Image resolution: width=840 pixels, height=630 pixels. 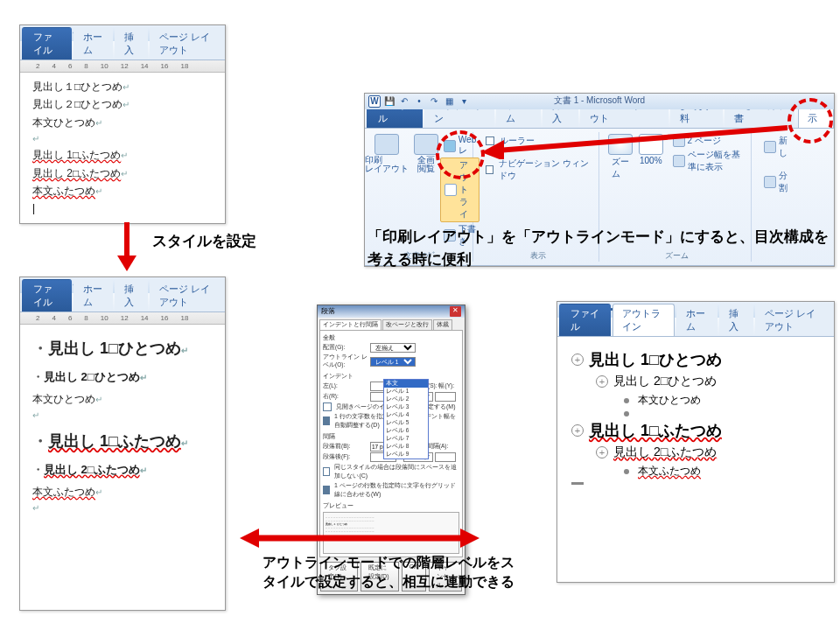 What do you see at coordinates (406, 430) in the screenshot?
I see `dropdown-option: レベル 6` at bounding box center [406, 430].